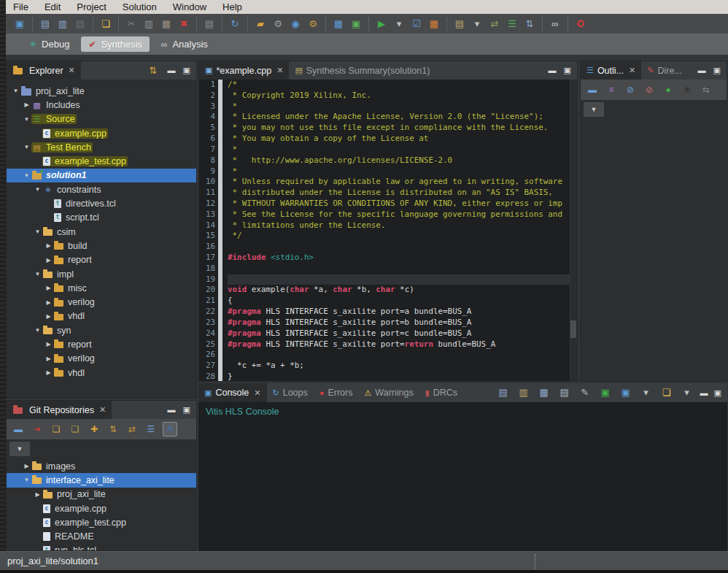 This screenshot has width=728, height=573. I want to click on tab-dire-: ✎Dire..., so click(665, 70).